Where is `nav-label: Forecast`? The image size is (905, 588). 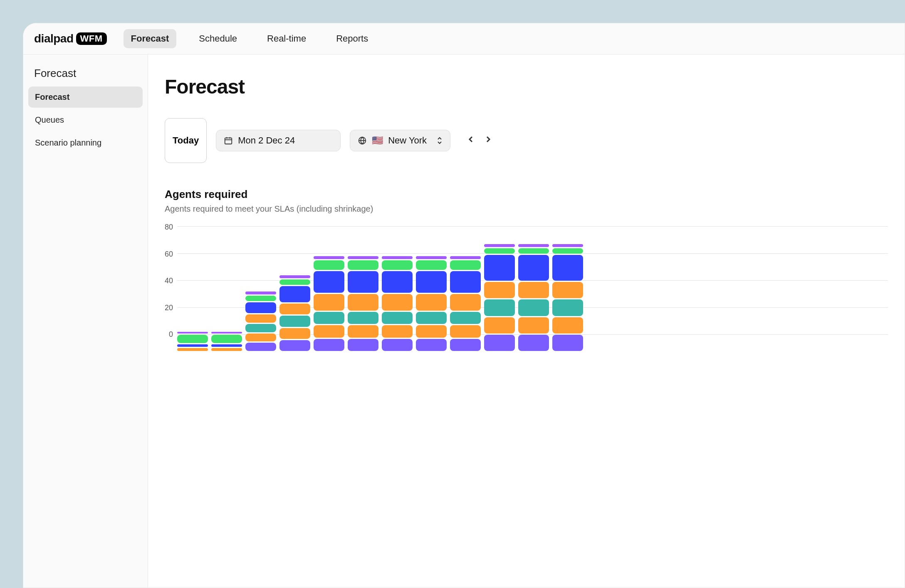
nav-label: Forecast is located at coordinates (150, 38).